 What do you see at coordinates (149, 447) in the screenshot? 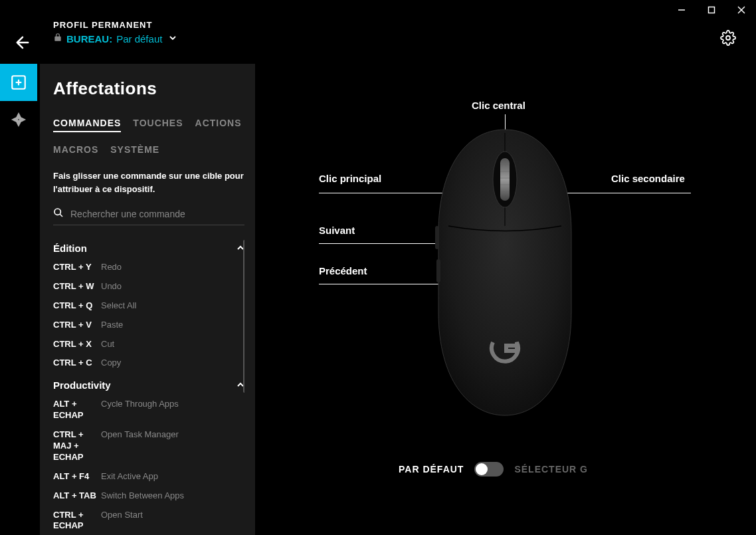
I see `command-item: CTRL + MAJ + ECHAPOpen Task Manager` at bounding box center [149, 447].